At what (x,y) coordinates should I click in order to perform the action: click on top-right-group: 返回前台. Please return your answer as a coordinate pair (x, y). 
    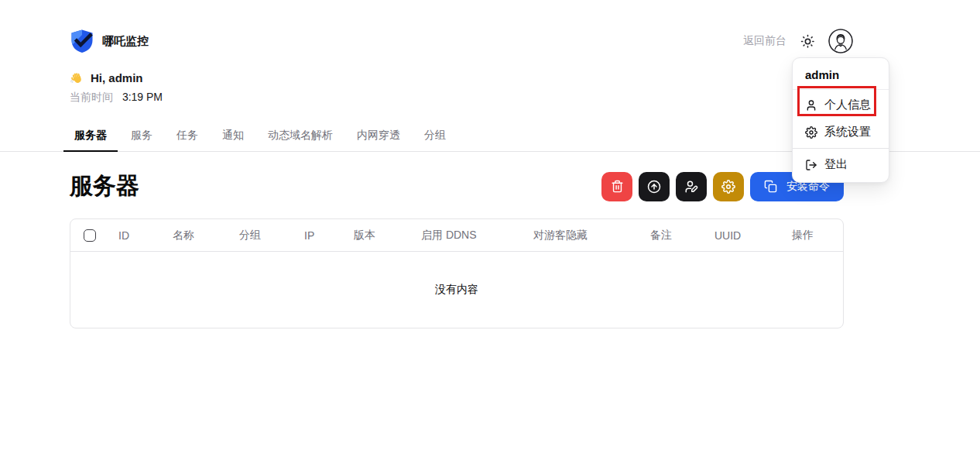
    Looking at the image, I should click on (798, 41).